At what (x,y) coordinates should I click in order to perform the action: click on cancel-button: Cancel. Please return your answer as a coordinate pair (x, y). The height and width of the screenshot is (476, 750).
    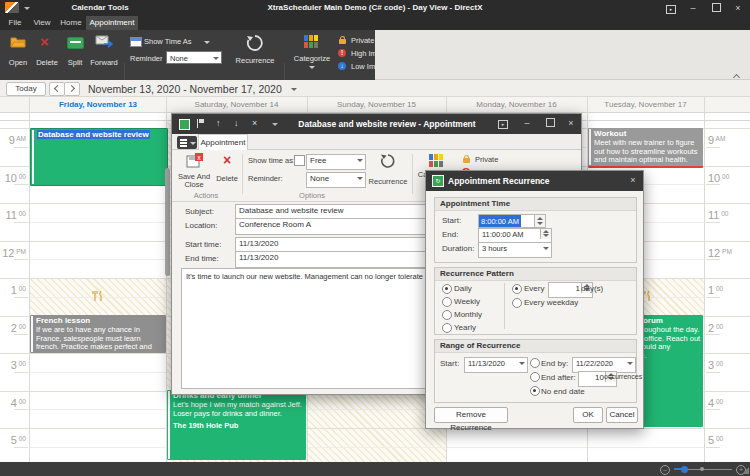
    Looking at the image, I should click on (622, 415).